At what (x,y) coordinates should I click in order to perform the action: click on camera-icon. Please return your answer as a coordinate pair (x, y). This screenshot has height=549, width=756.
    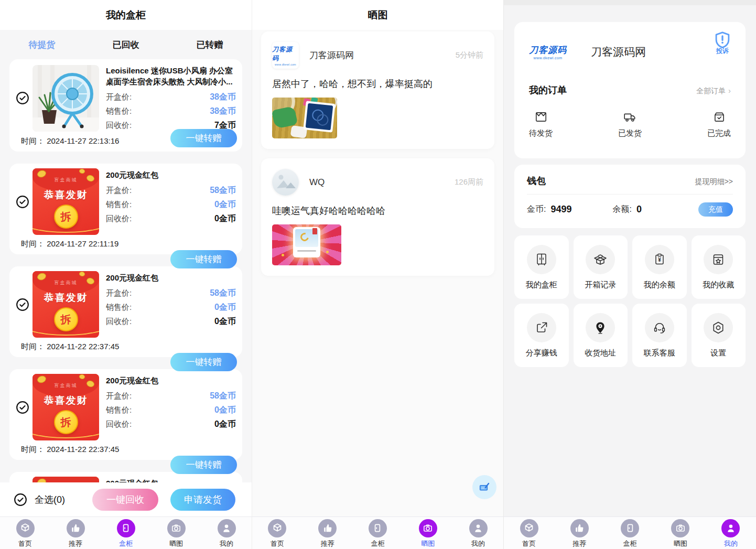
    Looking at the image, I should click on (176, 529).